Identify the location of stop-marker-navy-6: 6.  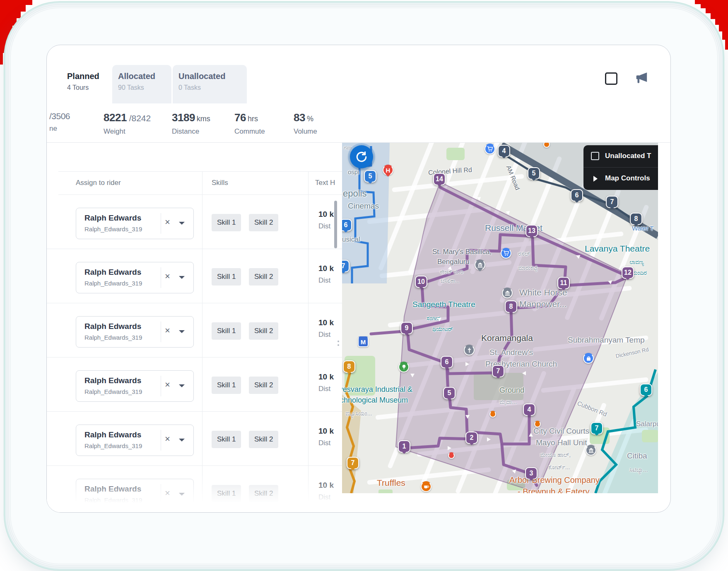
(577, 195).